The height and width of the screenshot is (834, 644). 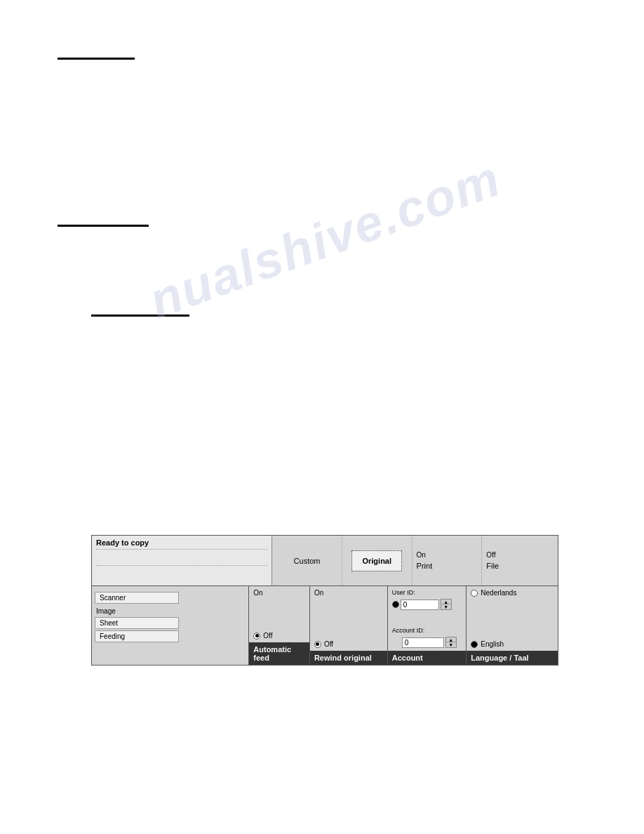 What do you see at coordinates (349, 594) in the screenshot?
I see `rewind-on: On` at bounding box center [349, 594].